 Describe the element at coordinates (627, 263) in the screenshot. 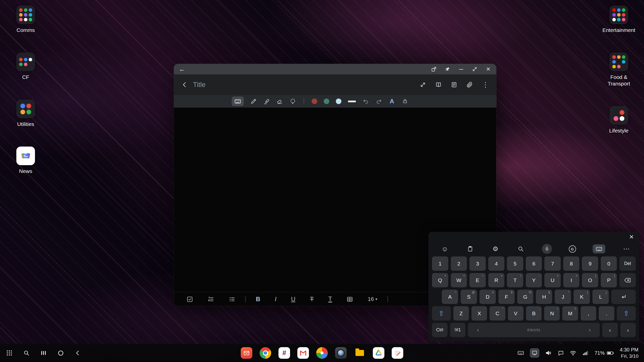

I see `delete-key: Del` at that location.